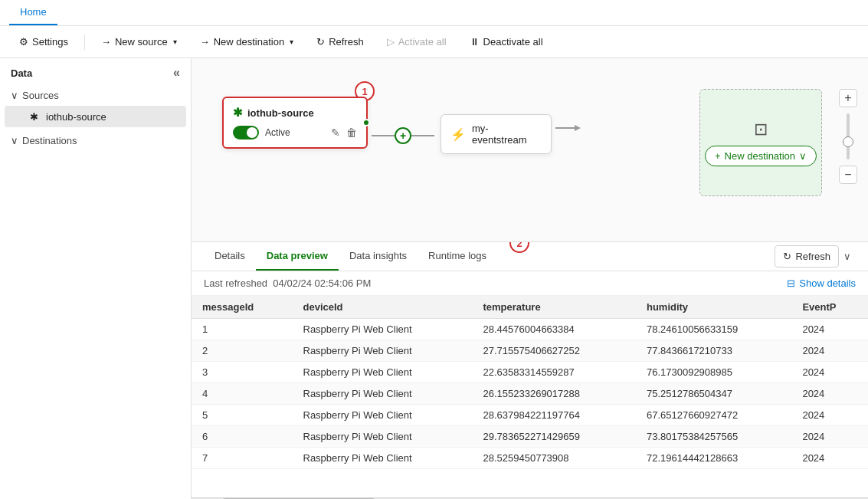  Describe the element at coordinates (714, 458) in the screenshot. I see `table-cell: 72.19614442128663` at that location.